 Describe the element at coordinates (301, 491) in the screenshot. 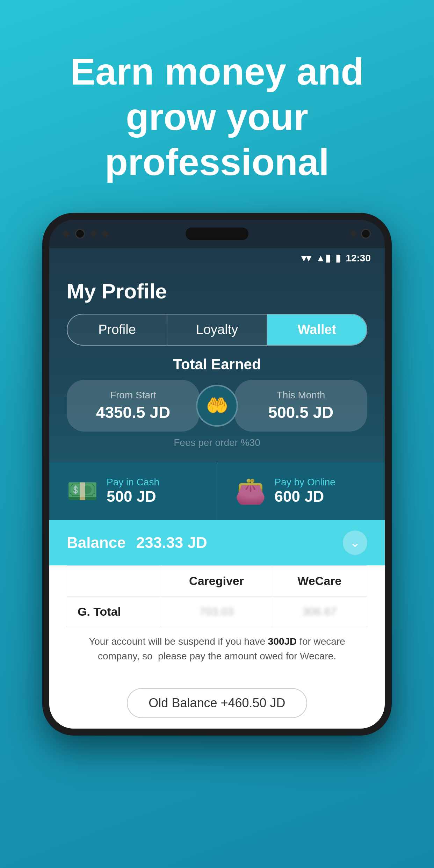

I see `pay-online-card: 👛 Pay by Online 600 JD` at that location.